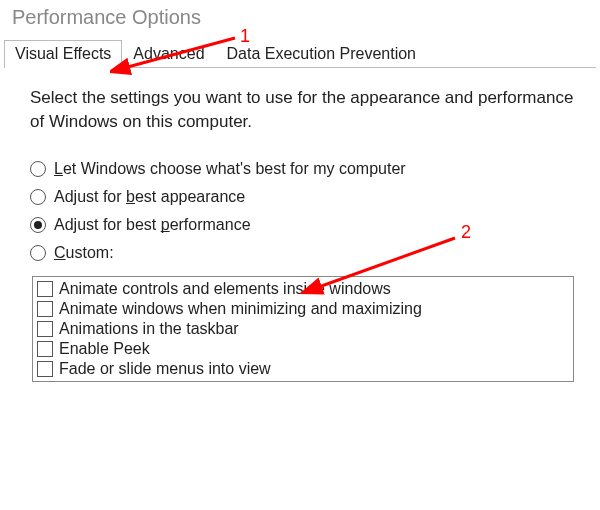 This screenshot has width=600, height=510. I want to click on radio-label: Adjust for best performance, so click(152, 225).